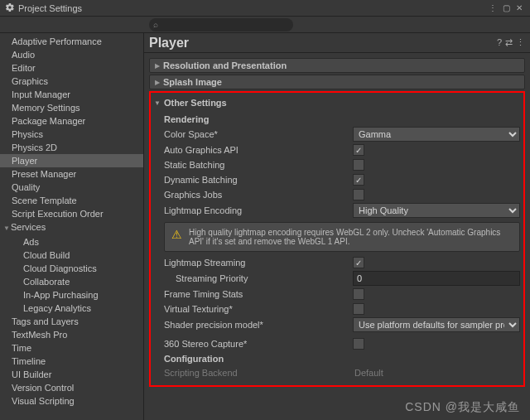  I want to click on sidebar-item-label: Timeline, so click(28, 361).